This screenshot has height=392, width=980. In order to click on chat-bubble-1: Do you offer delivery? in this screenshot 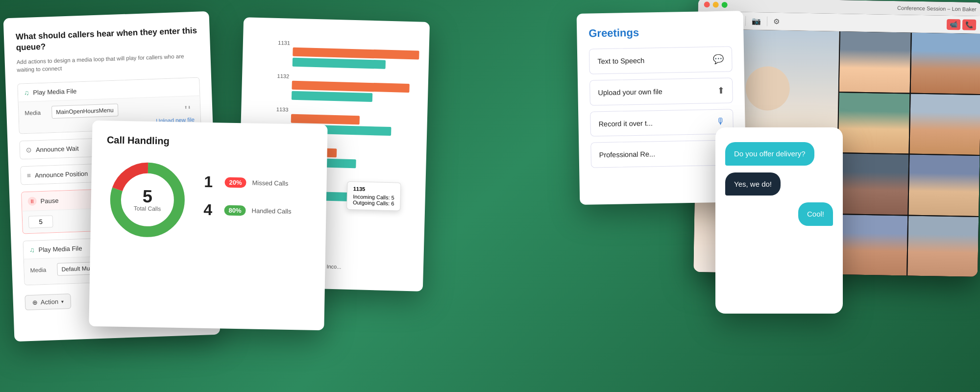, I will do `click(770, 154)`.